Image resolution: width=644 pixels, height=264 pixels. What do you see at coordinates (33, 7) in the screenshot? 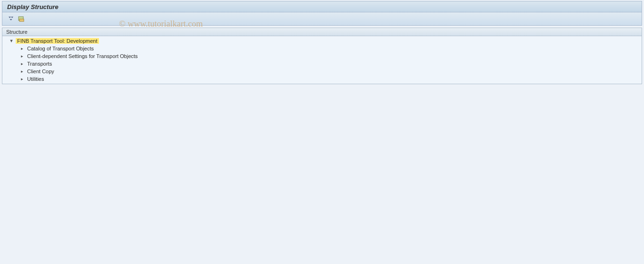
I see `page-title: Display Structure` at bounding box center [33, 7].